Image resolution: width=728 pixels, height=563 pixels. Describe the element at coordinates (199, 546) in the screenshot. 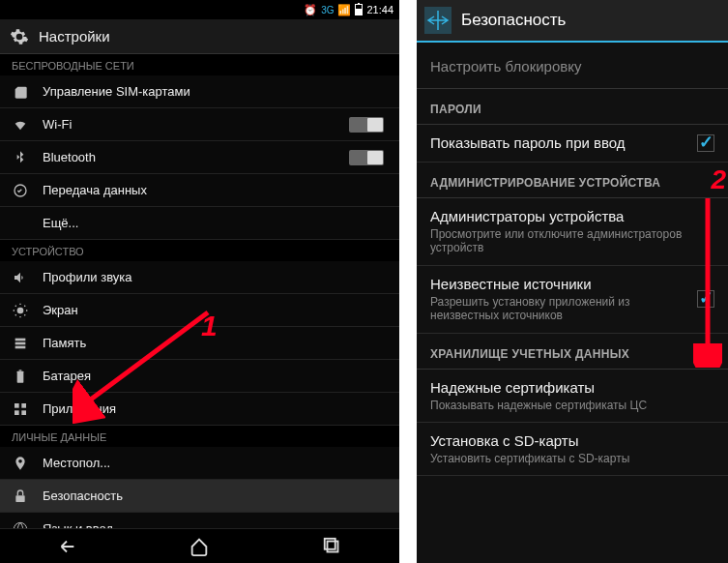

I see `nav-bar` at that location.